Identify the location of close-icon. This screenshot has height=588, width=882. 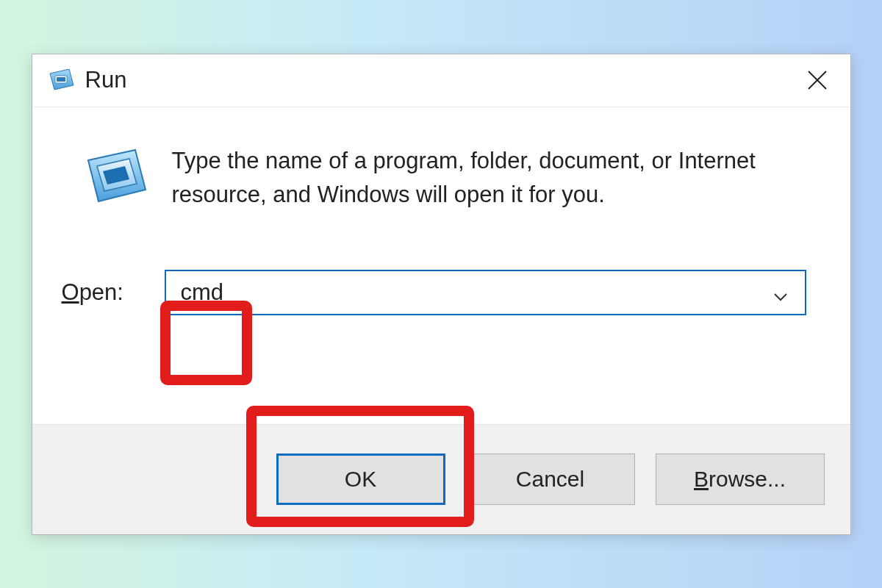
(817, 80).